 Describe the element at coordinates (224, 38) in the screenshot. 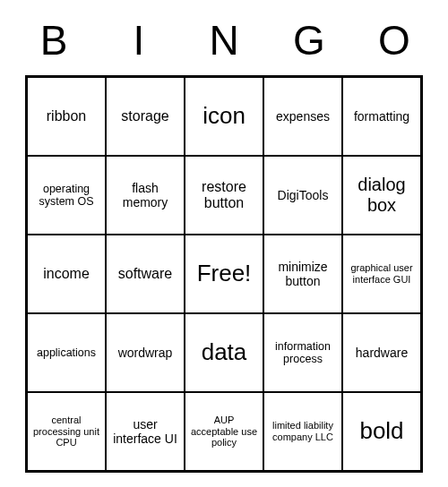

I see `bingo-header: B I N G O` at that location.